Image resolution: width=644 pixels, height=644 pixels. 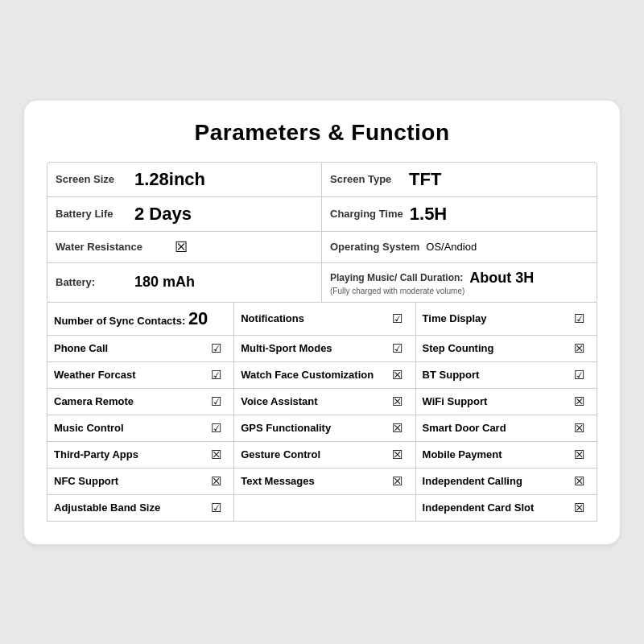 I want to click on camera-remote-label: Camera Remote, so click(x=93, y=401).